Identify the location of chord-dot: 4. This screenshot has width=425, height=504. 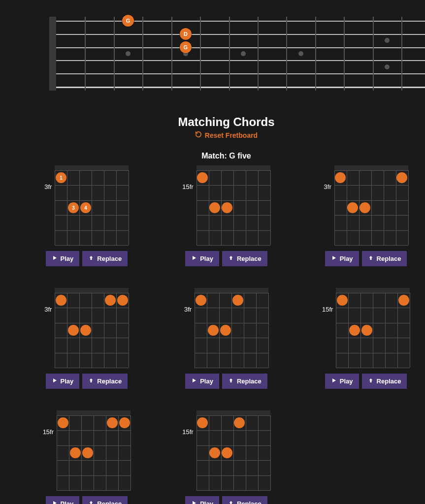
(86, 208).